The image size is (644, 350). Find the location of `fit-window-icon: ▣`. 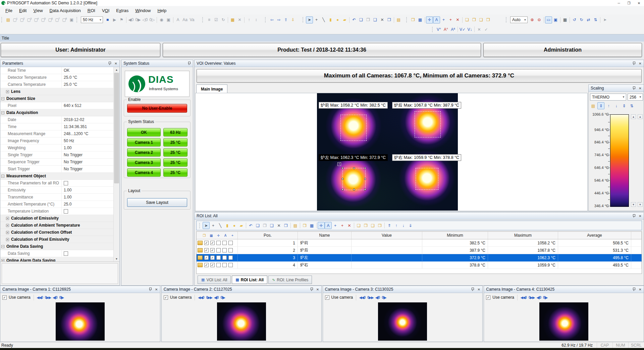

fit-window-icon: ▣ is located at coordinates (555, 20).